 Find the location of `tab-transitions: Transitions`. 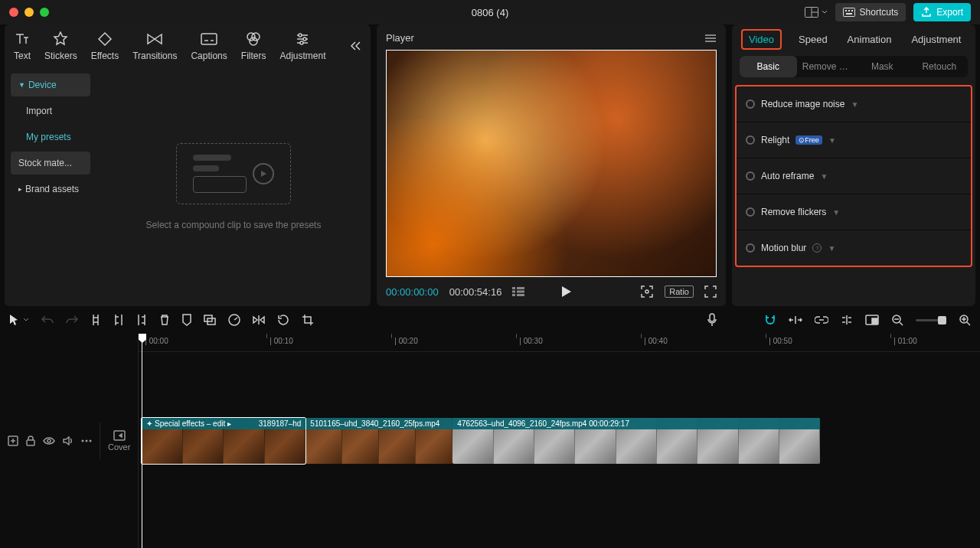

tab-transitions: Transitions is located at coordinates (155, 46).